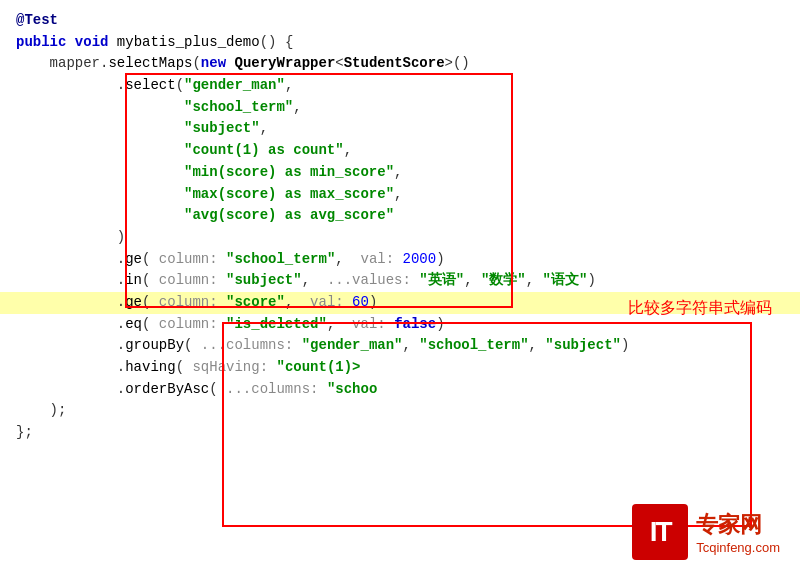 This screenshot has height=580, width=800. What do you see at coordinates (400, 195) in the screenshot?
I see `code-line-9: "max(score) as max_score",` at bounding box center [400, 195].